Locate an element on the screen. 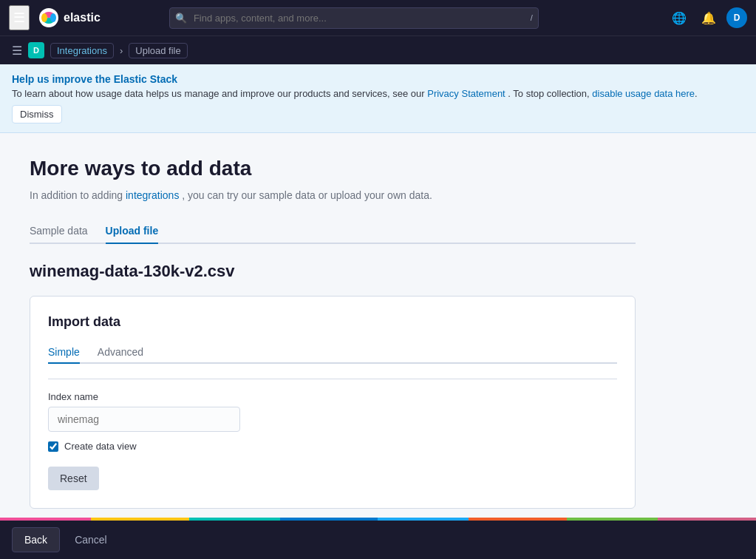  disable-usage-link: disable usage data here is located at coordinates (643, 93).